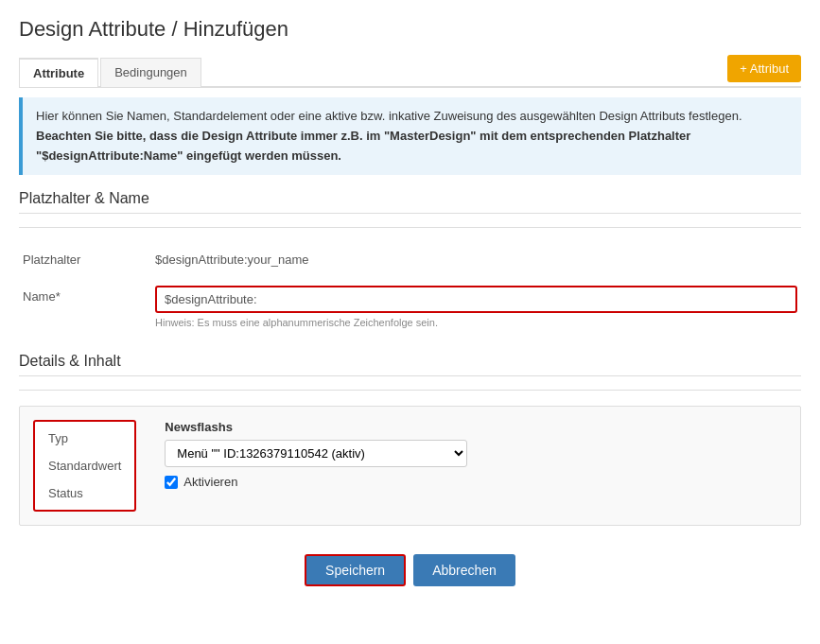 Image resolution: width=820 pixels, height=644 pixels. I want to click on typ-label: Typ, so click(85, 439).